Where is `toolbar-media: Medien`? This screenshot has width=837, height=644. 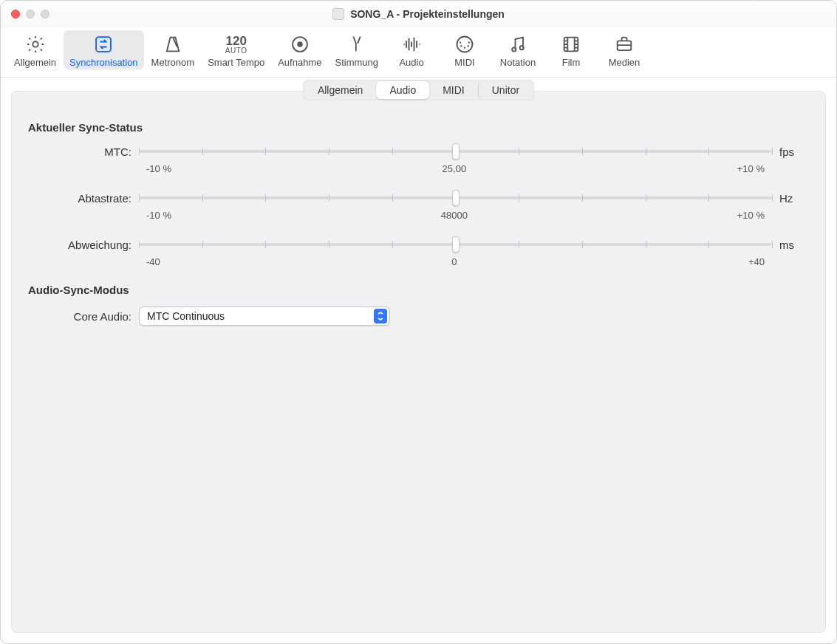
toolbar-media: Medien is located at coordinates (624, 50).